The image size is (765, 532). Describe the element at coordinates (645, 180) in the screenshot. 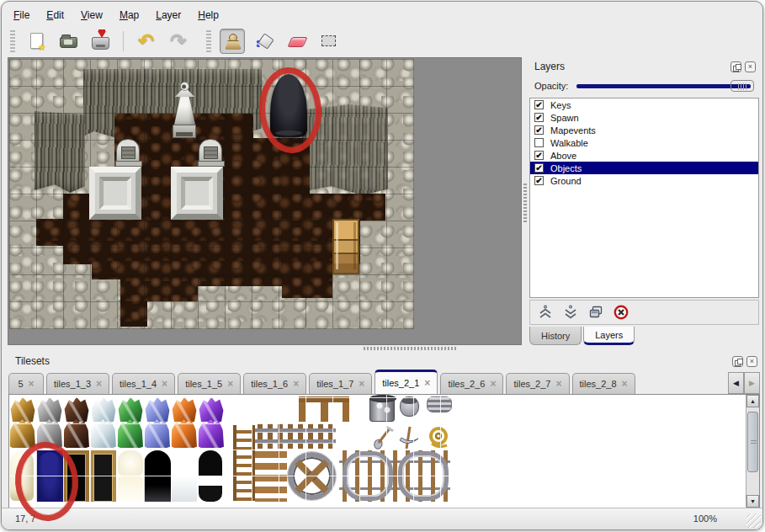

I see `layer-row-ground: ✔Ground` at that location.